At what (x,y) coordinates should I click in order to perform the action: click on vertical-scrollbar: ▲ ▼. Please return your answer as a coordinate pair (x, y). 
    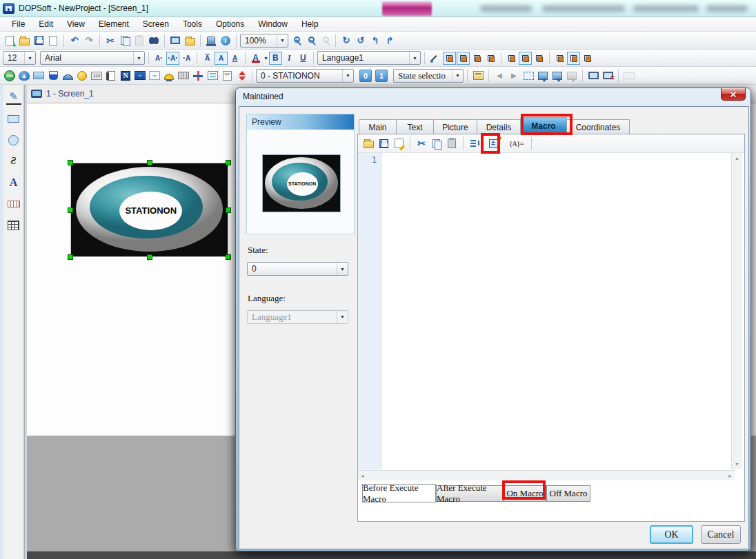
    Looking at the image, I should click on (737, 312).